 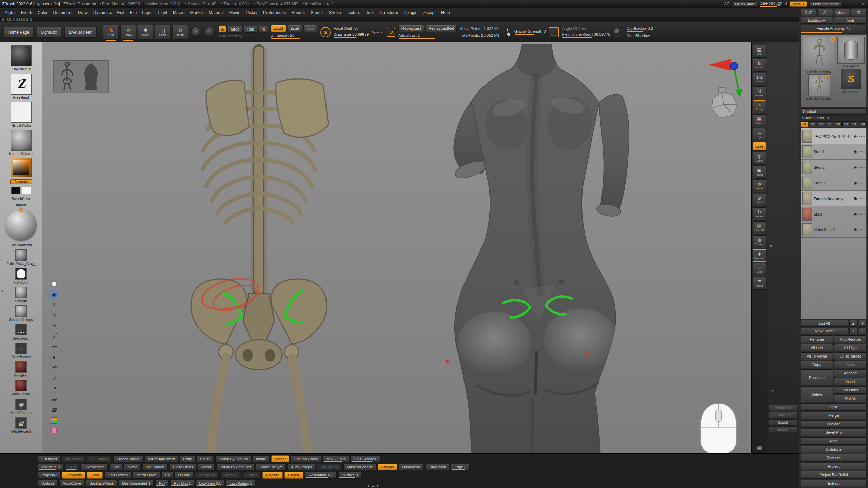 What do you see at coordinates (21, 295) in the screenshot?
I see `brush-smooth: Smooth` at bounding box center [21, 295].